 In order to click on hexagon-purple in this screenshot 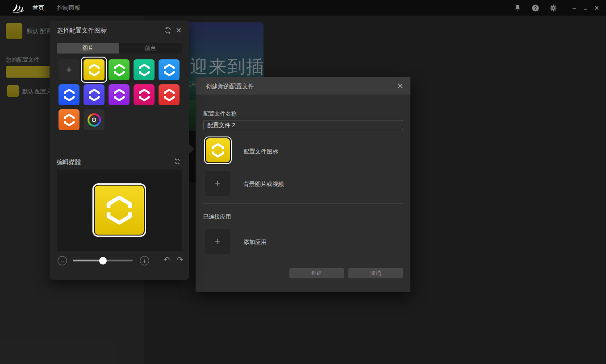, I will do `click(119, 95)`.